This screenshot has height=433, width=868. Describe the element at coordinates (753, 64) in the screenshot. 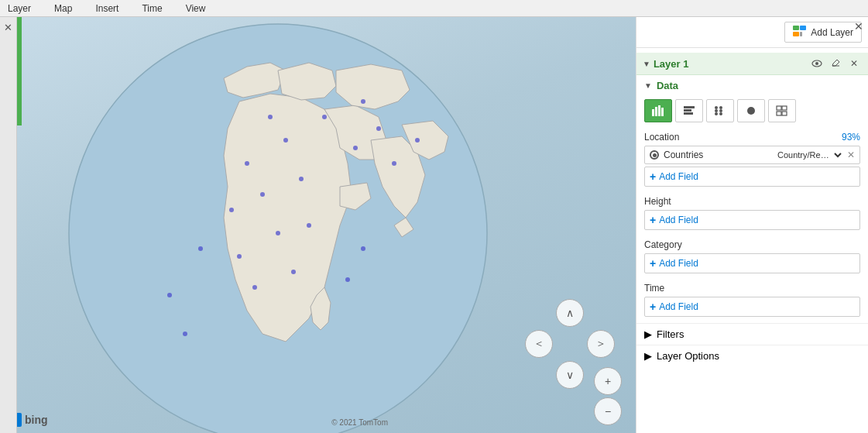

I see `layer-row: ▼ Layer 1 ✕` at that location.